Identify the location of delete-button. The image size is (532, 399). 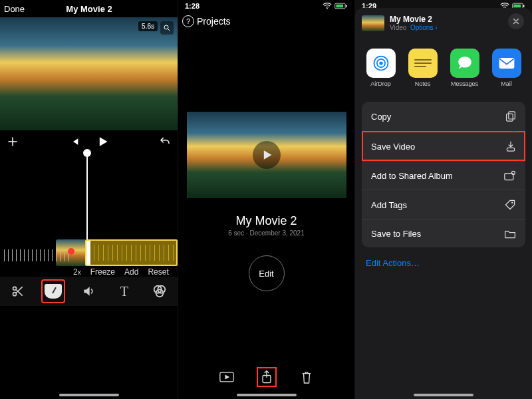
(307, 377).